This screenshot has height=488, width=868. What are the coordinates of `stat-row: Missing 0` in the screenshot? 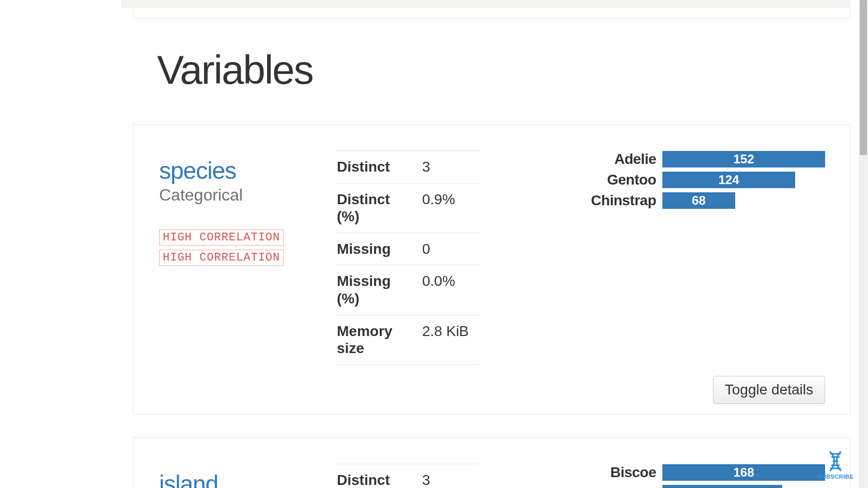 It's located at (407, 249).